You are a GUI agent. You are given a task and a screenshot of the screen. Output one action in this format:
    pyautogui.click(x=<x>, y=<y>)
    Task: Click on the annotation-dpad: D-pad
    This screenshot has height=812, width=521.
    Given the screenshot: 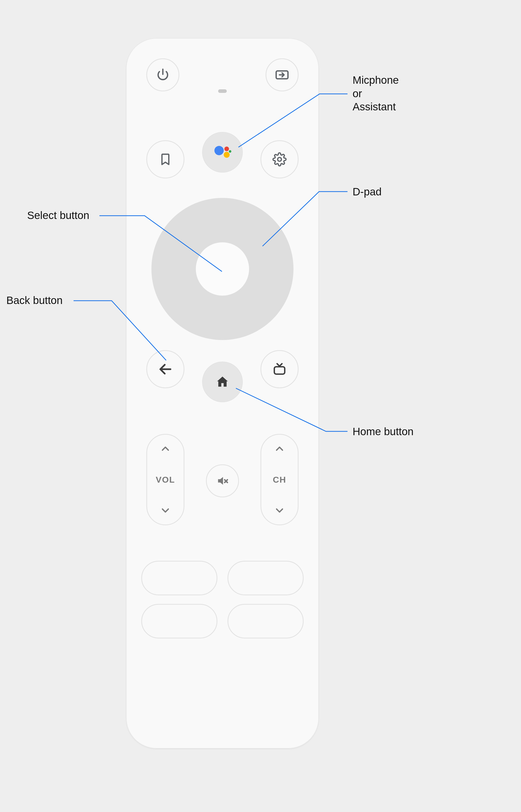 What is the action you would take?
    pyautogui.click(x=367, y=192)
    